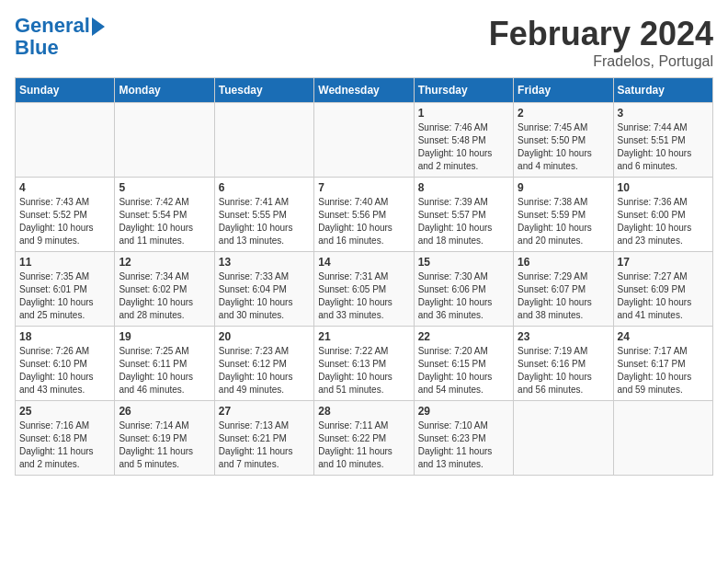 The image size is (728, 563). I want to click on weekday-header-sunday: Sunday, so click(65, 90).